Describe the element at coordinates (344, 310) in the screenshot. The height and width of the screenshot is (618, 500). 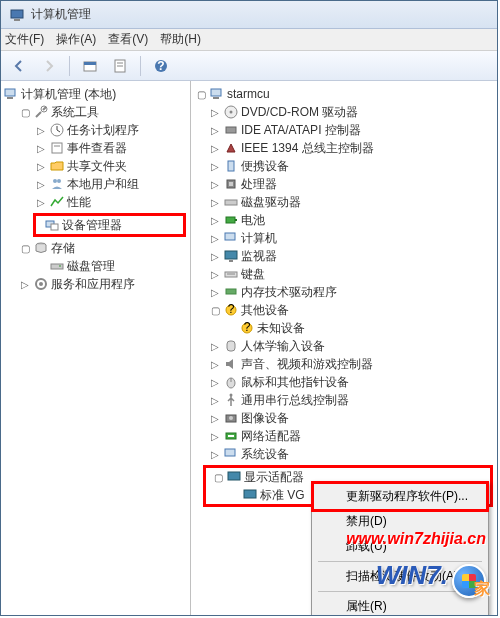
I see `device-other: ▢?其他设备` at that location.